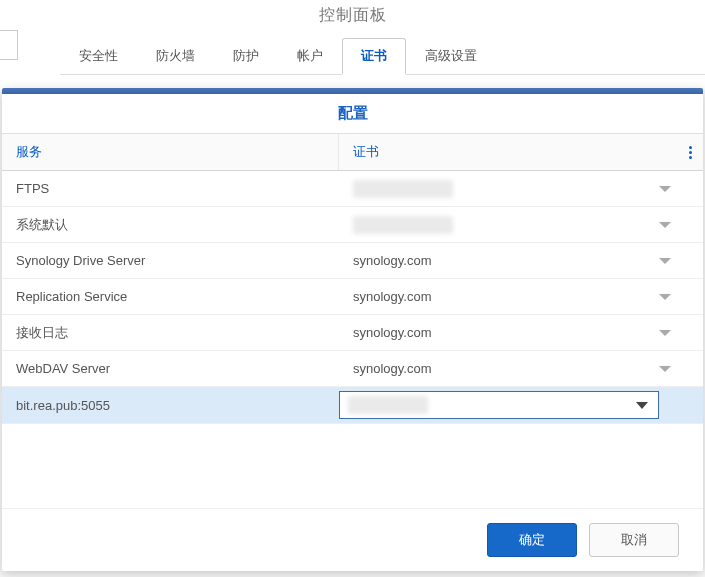 This screenshot has width=705, height=577. Describe the element at coordinates (382, 56) in the screenshot. I see `tabs-bar: 安全性 防火墙 防护 帐户 证书 高级设置` at that location.